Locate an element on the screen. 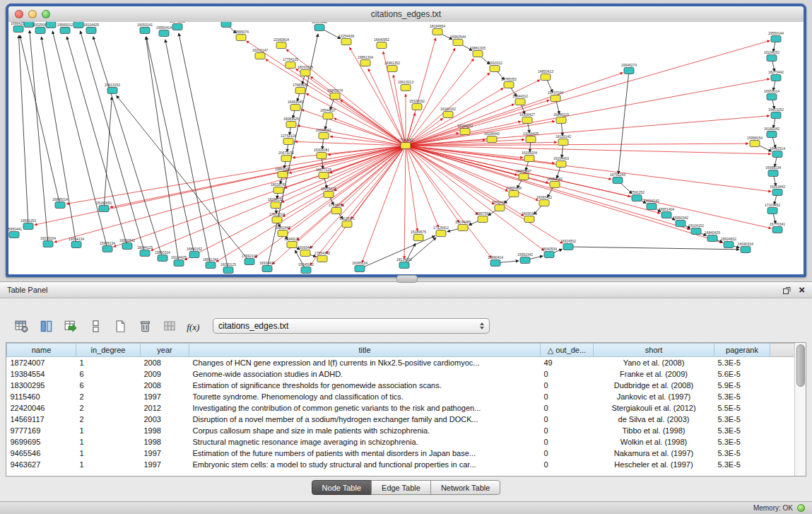 This screenshot has height=514, width=812. table-cell: 5.6E-5 is located at coordinates (742, 374).